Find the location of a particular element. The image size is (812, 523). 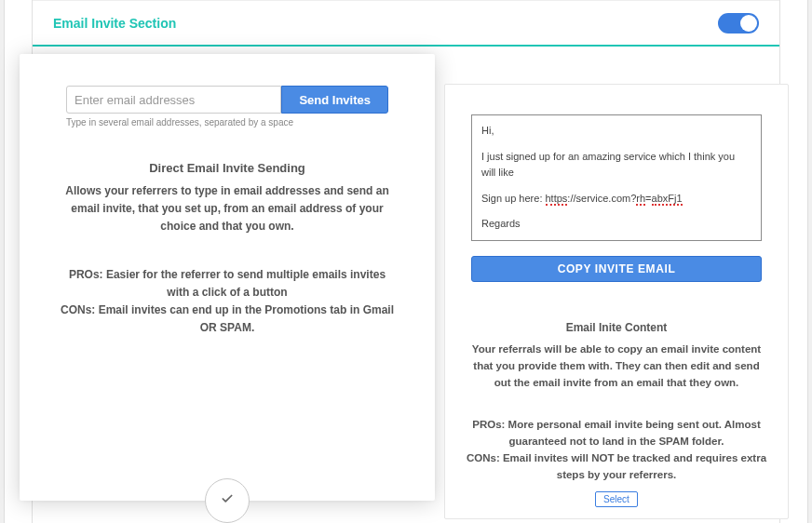

section-header: Email Invite Section is located at coordinates (406, 22).